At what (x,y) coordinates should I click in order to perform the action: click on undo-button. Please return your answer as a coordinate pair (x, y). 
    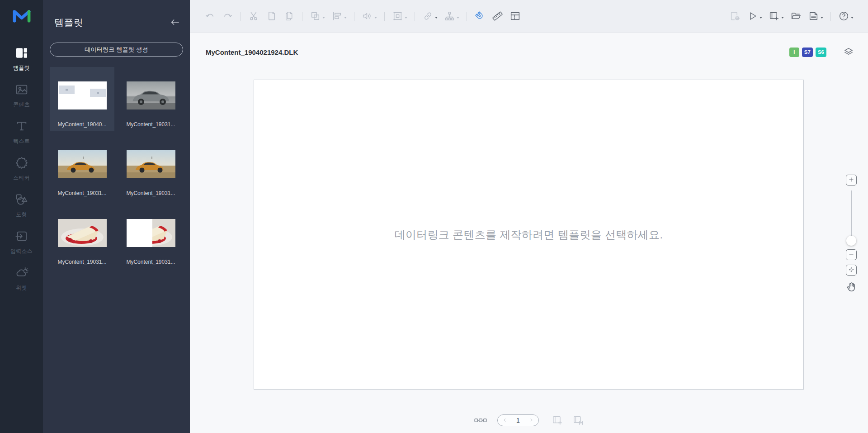
    Looking at the image, I should click on (210, 16).